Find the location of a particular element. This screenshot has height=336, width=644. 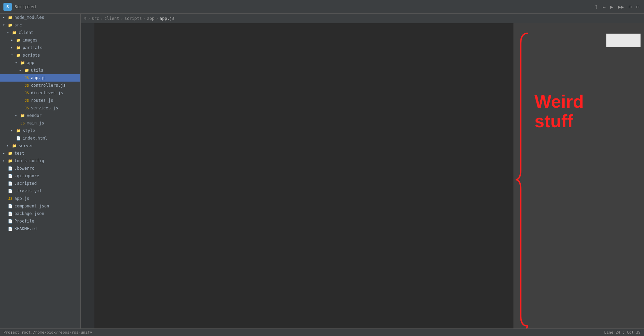

tree-item-server: server is located at coordinates (40, 146).